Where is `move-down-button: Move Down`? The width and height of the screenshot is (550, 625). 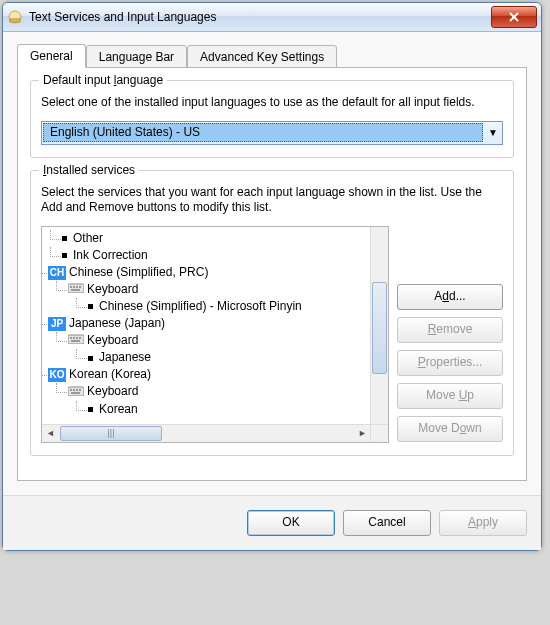
move-down-button: Move Down is located at coordinates (450, 429).